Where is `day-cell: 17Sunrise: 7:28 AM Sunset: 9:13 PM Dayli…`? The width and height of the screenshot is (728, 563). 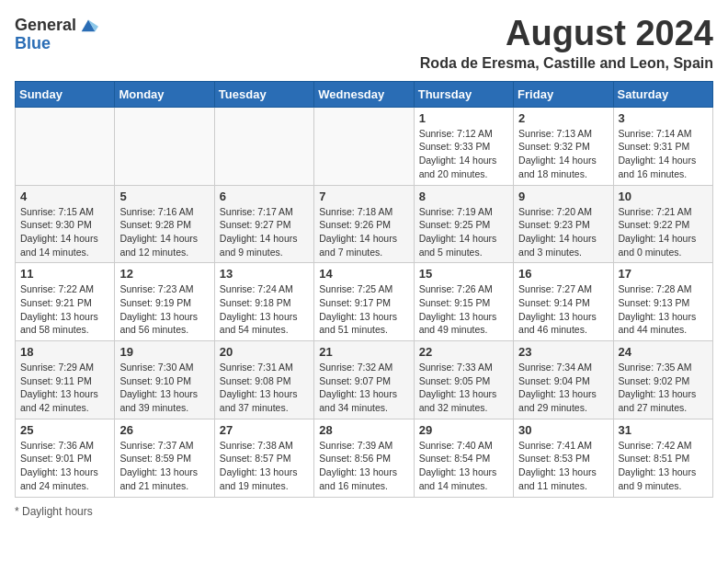 day-cell: 17Sunrise: 7:28 AM Sunset: 9:13 PM Dayli… is located at coordinates (663, 302).